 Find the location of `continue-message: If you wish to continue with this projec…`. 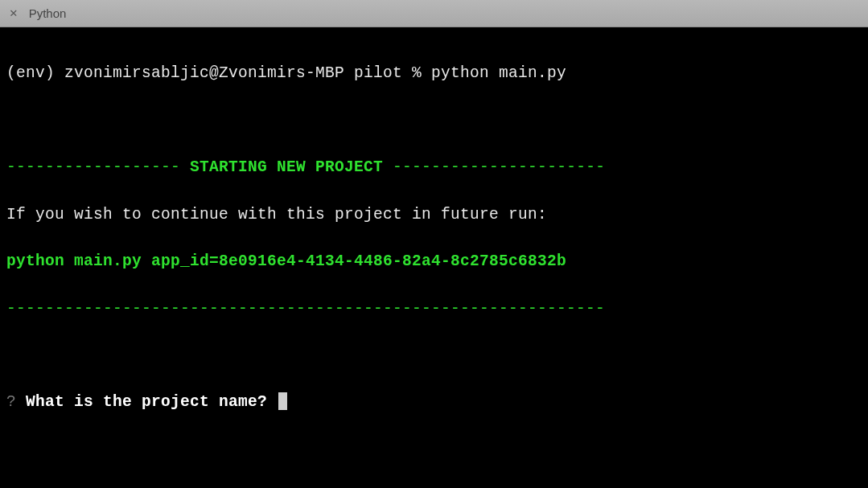

continue-message: If you wish to continue with this projec… is located at coordinates (434, 215).